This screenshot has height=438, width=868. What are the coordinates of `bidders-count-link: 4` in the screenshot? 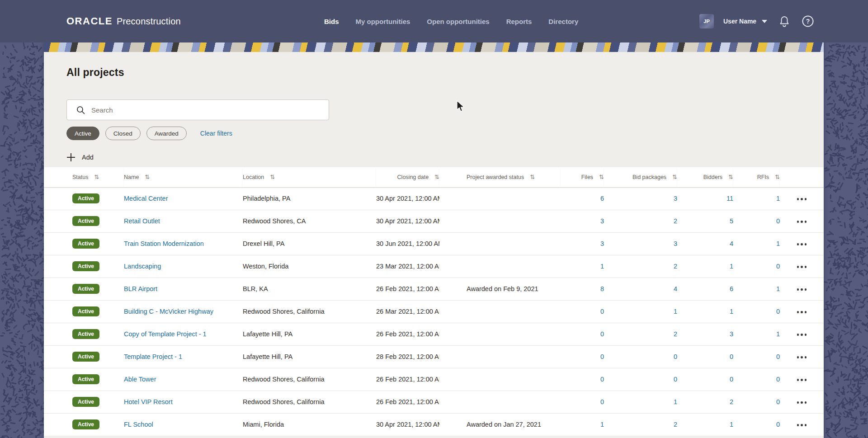 It's located at (731, 244).